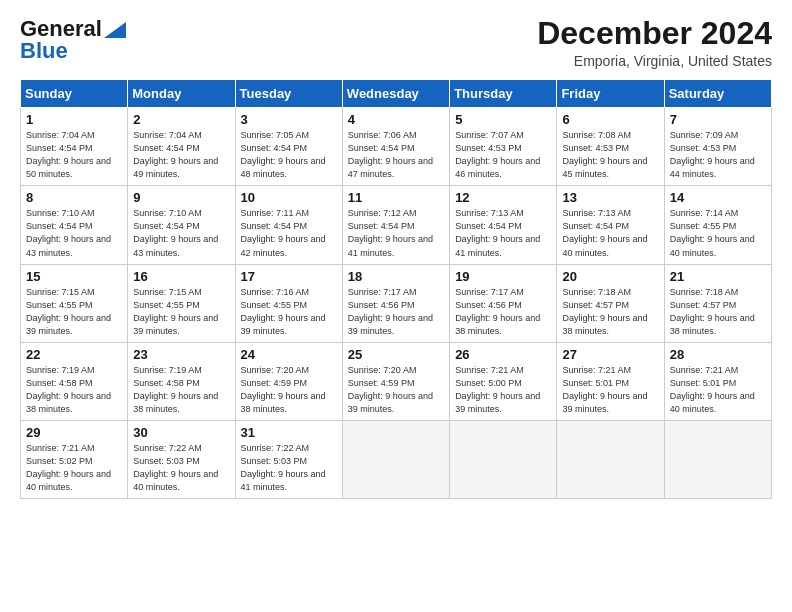 The height and width of the screenshot is (612, 792). I want to click on day-info: Sunrise: 7:13 AMSunset: 4:54 PMDaylight:…, so click(610, 233).